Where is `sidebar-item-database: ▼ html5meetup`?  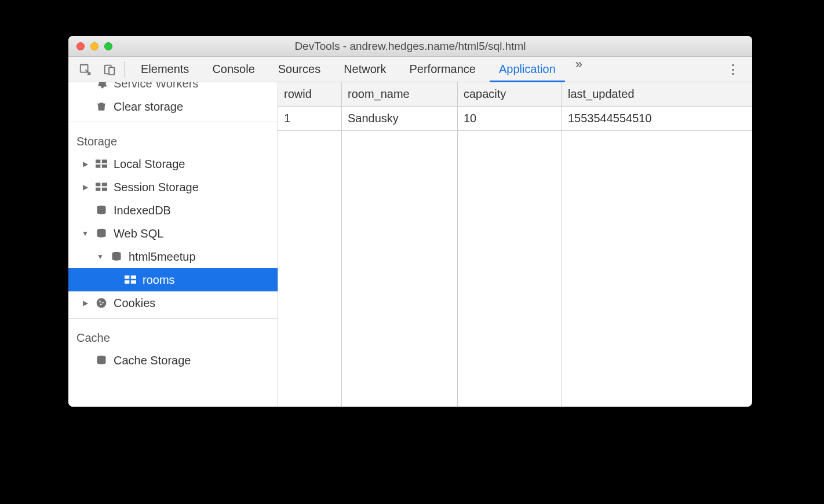 sidebar-item-database: ▼ html5meetup is located at coordinates (173, 257).